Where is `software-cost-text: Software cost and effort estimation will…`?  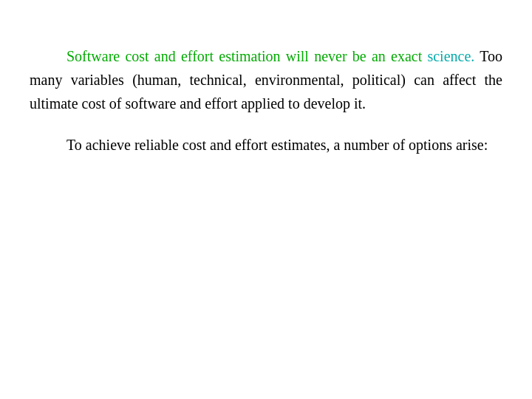
software-cost-text: Software cost and effort estimation will… is located at coordinates (244, 56).